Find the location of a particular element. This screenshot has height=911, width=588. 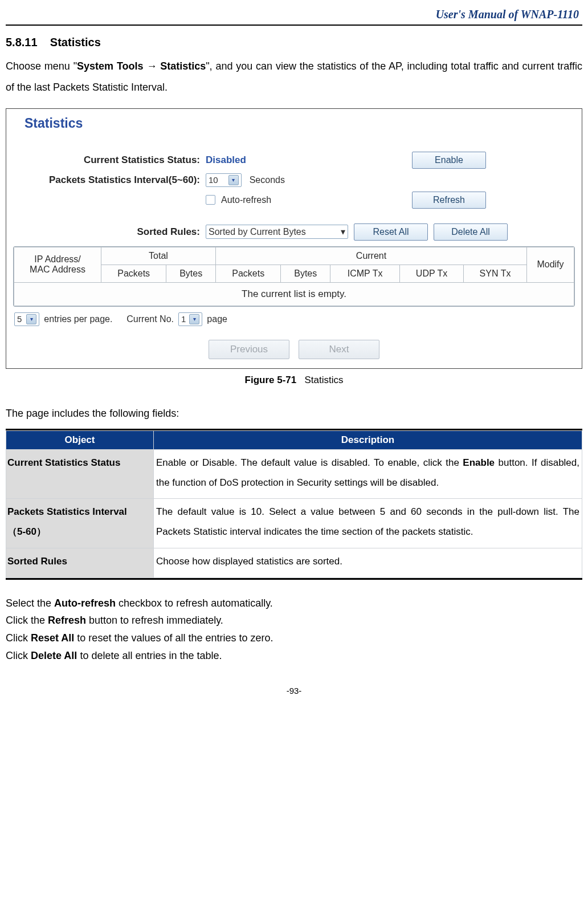

desc-row-2: Packets Statistics Interval （5-60） The d… is located at coordinates (294, 523).